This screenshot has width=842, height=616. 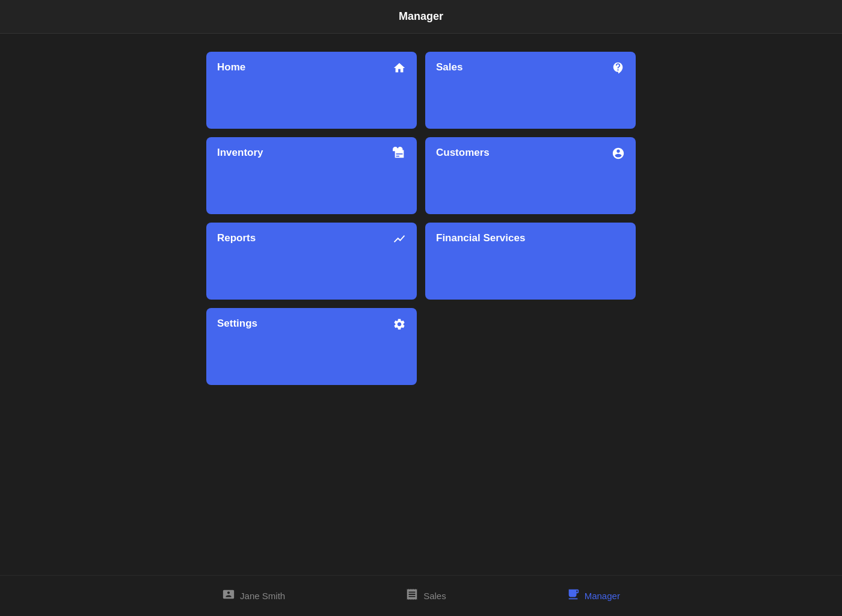 What do you see at coordinates (312, 261) in the screenshot?
I see `tile-reports: Reports` at bounding box center [312, 261].